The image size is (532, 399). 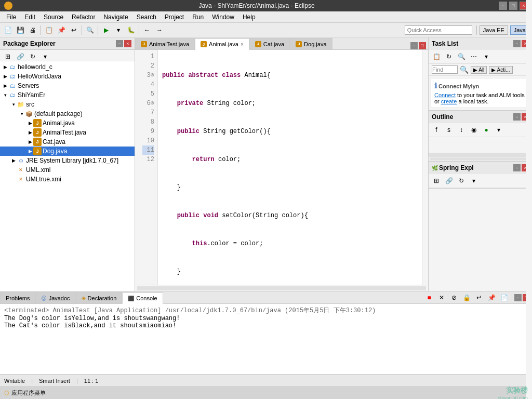 What do you see at coordinates (5, 95) in the screenshot?
I see `tree-arrow-shiyamer: ▾` at bounding box center [5, 95].